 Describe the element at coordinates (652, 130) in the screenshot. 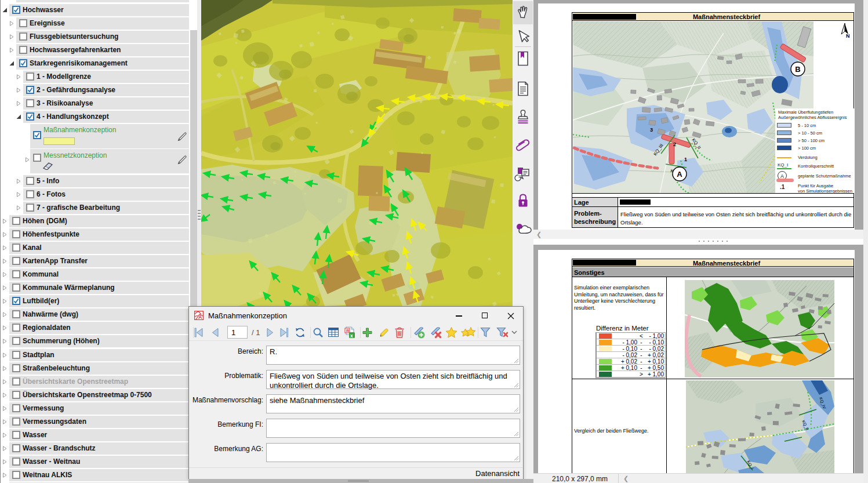

I see `svg-text: 3` at that location.